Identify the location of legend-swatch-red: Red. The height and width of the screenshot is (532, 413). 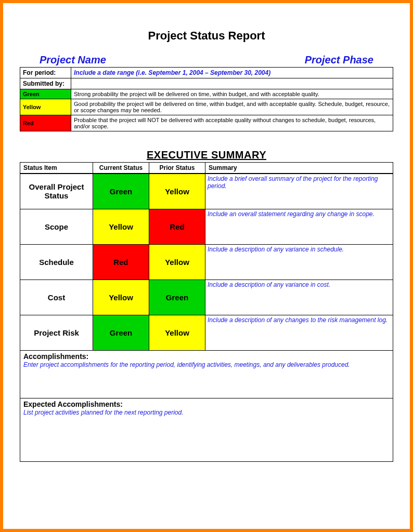
(46, 124).